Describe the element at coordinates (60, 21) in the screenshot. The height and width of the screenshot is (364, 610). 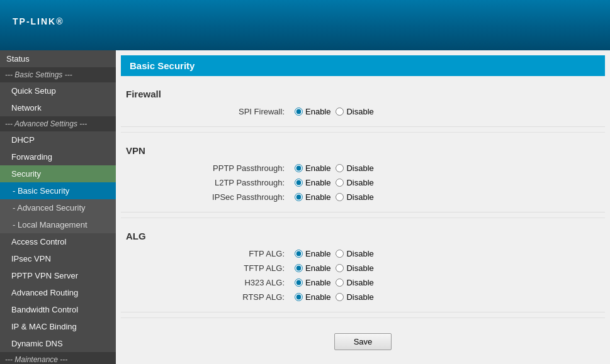
I see `logo-sup: ®` at that location.